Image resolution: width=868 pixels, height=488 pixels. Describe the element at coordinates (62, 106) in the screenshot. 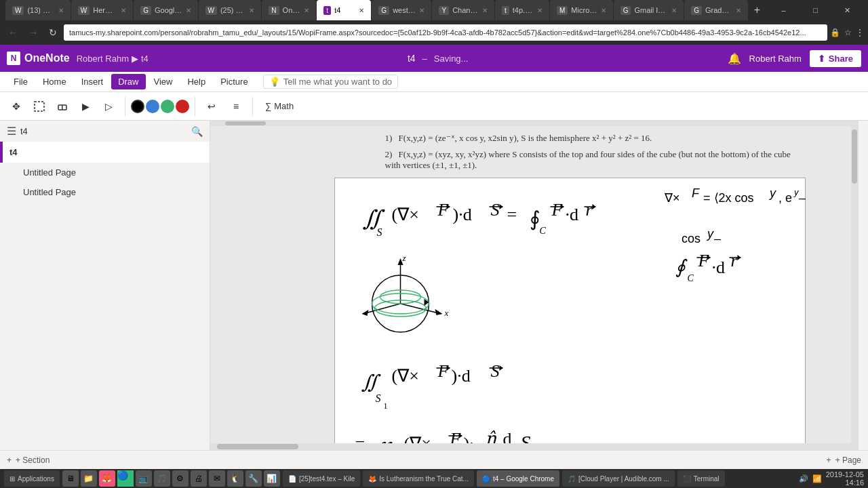

I see `eraser-button` at that location.